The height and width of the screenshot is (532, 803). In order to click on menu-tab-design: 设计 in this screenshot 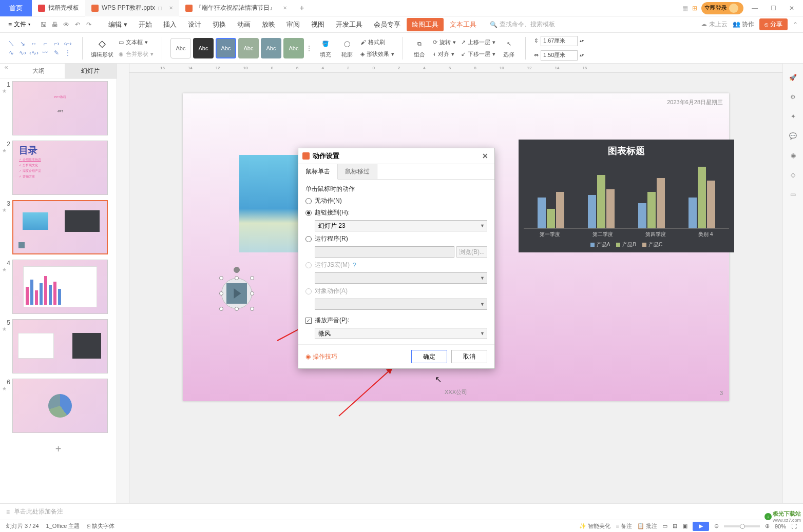, I will do `click(195, 25)`.